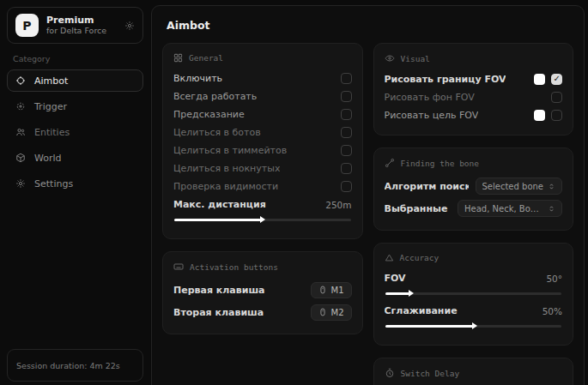 The image size is (588, 385). Describe the element at coordinates (395, 278) in the screenshot. I see `slider-label: FOV` at that location.